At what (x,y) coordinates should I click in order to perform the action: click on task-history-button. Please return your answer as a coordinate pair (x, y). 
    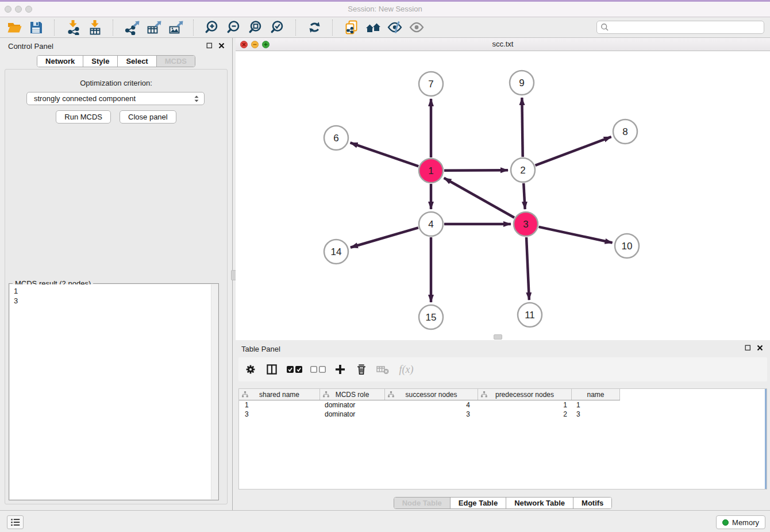
    Looking at the image, I should click on (15, 522).